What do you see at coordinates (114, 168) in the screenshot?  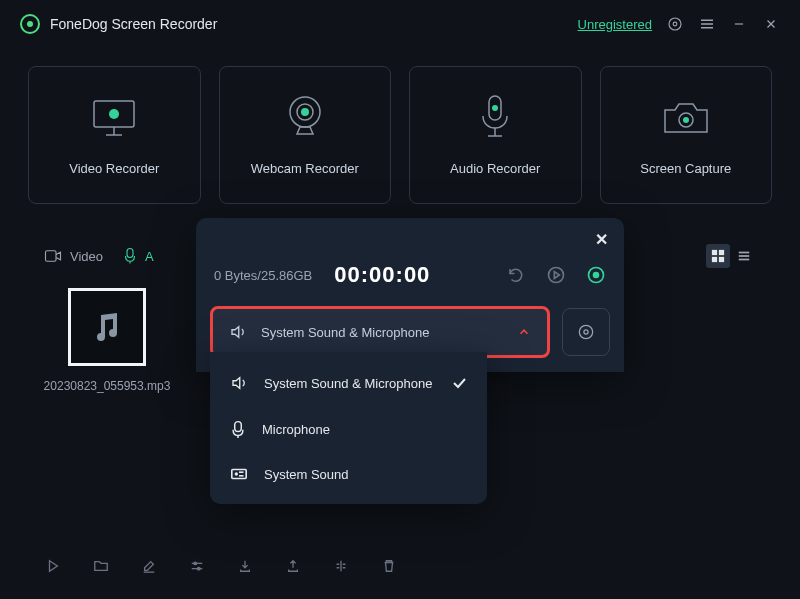 I see `mode-label: Video Recorder` at bounding box center [114, 168].